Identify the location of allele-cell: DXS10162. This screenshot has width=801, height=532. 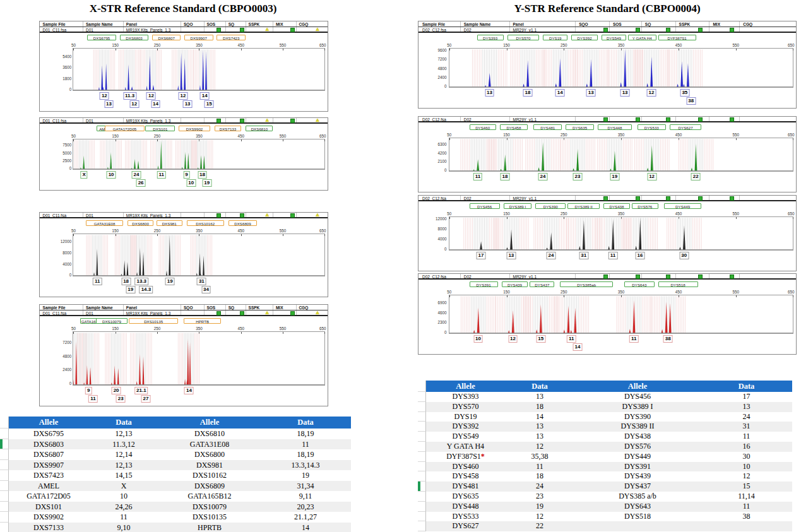
(210, 476).